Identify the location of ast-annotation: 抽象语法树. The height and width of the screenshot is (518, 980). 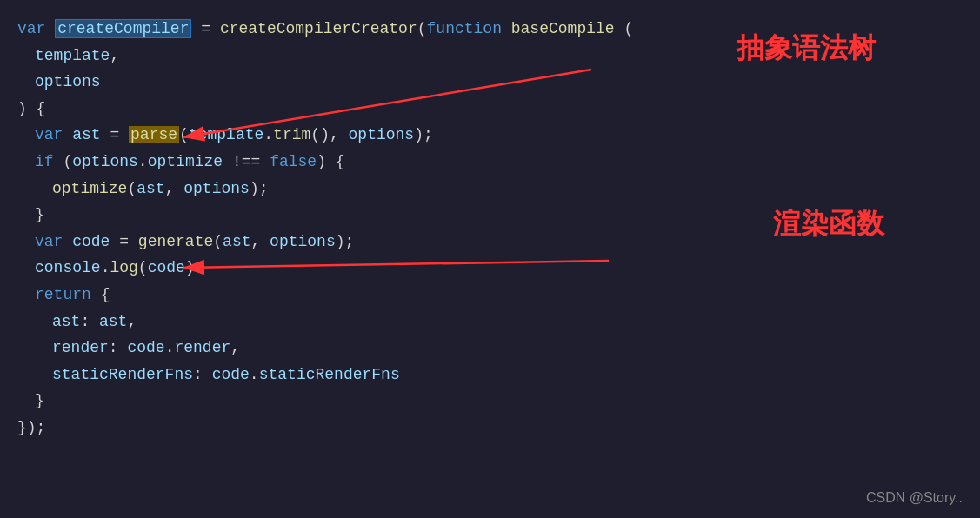
(806, 48).